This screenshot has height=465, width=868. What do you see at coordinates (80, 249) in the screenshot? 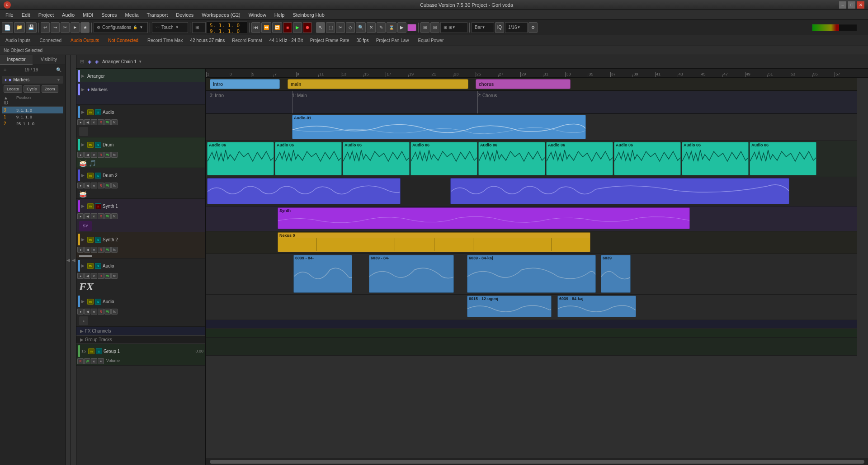
I see `synth2-read-btn: ●` at bounding box center [80, 249].